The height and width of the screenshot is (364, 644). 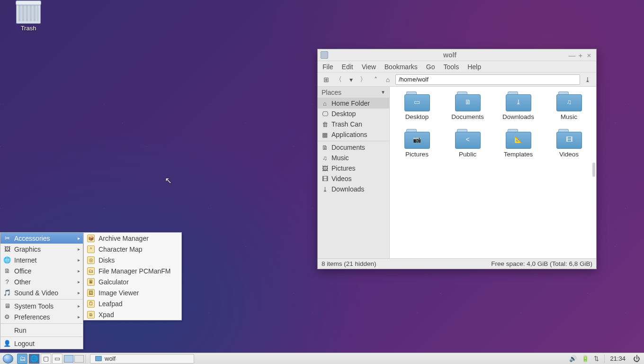 What do you see at coordinates (519, 106) in the screenshot?
I see `folder-downloads: ⤓Downloads` at bounding box center [519, 106].